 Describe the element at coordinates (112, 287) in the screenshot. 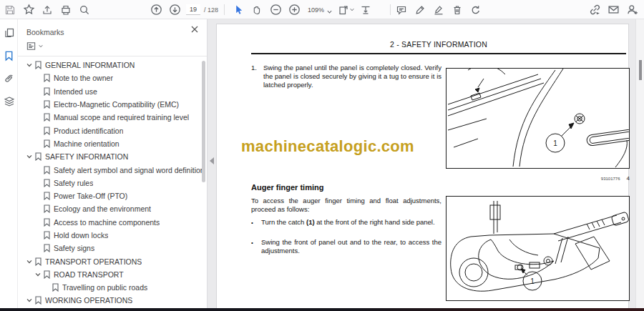

I see `bookmark-item: Travelling on public roads` at that location.